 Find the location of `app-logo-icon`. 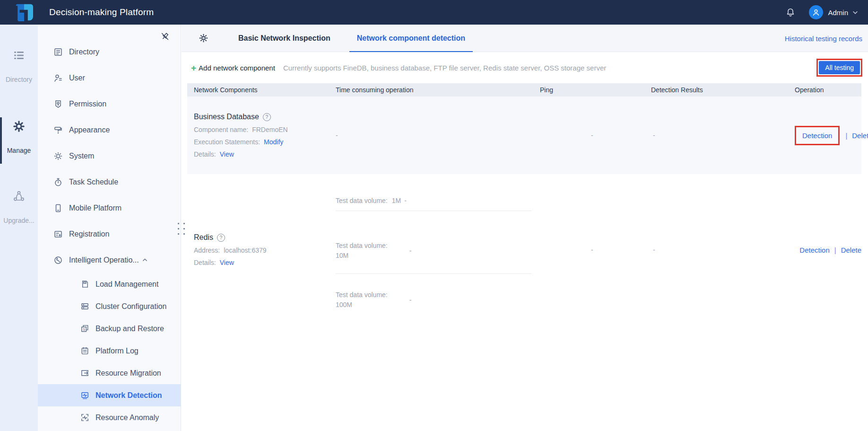

app-logo-icon is located at coordinates (24, 12).